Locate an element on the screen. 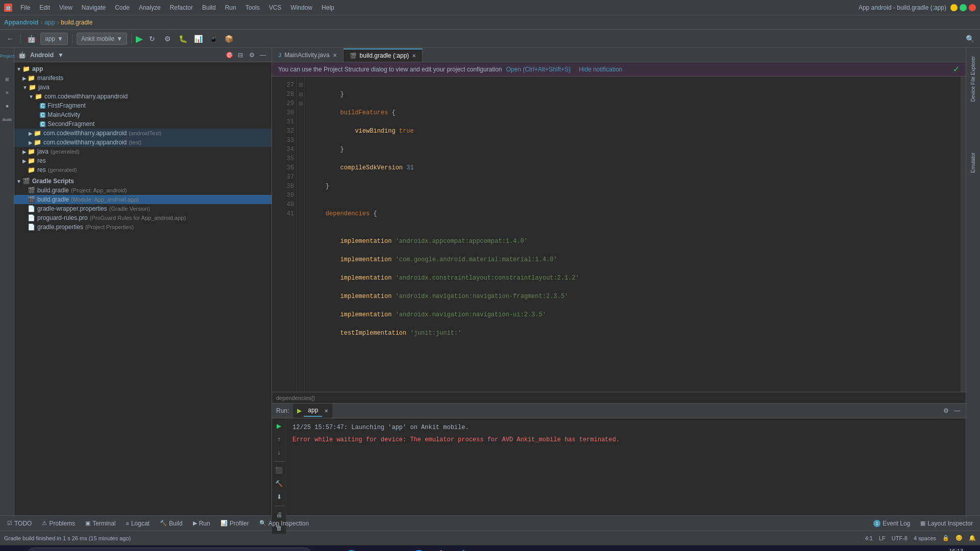 The height and width of the screenshot is (551, 980). menu-edit: Edit is located at coordinates (45, 8).